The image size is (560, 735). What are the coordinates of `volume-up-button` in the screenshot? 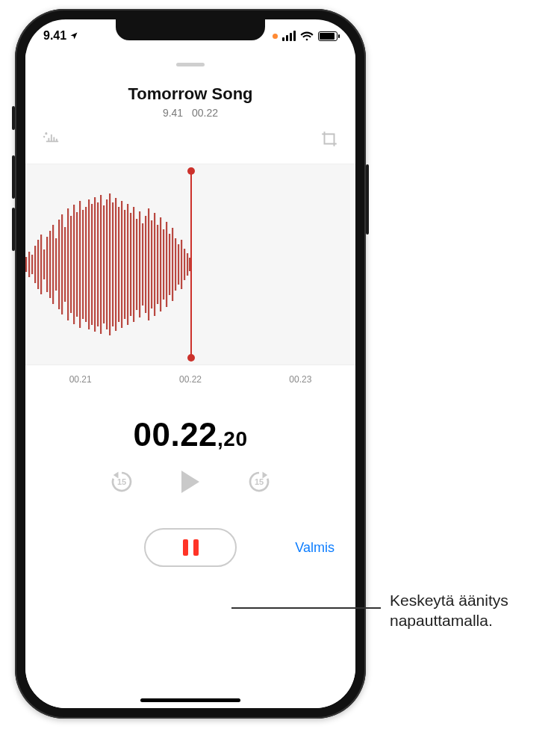 It's located at (13, 177).